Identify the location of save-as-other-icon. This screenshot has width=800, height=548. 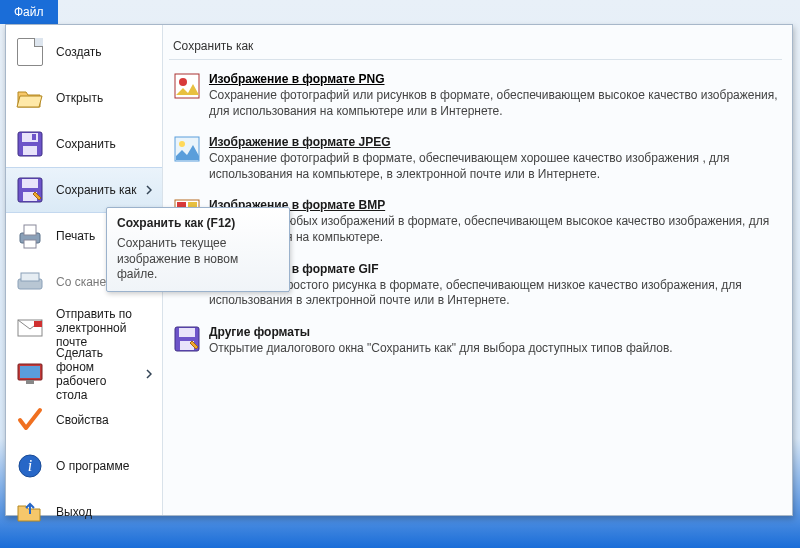
(187, 339).